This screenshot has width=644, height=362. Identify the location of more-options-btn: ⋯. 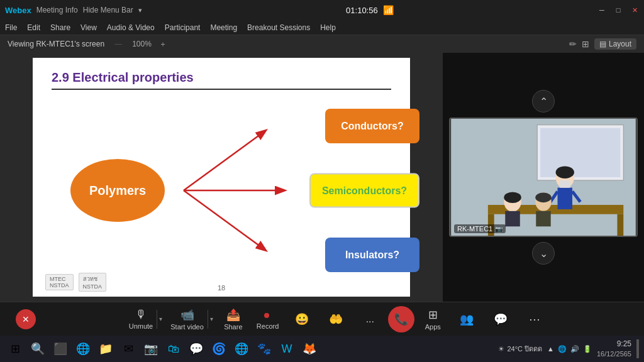
(535, 319).